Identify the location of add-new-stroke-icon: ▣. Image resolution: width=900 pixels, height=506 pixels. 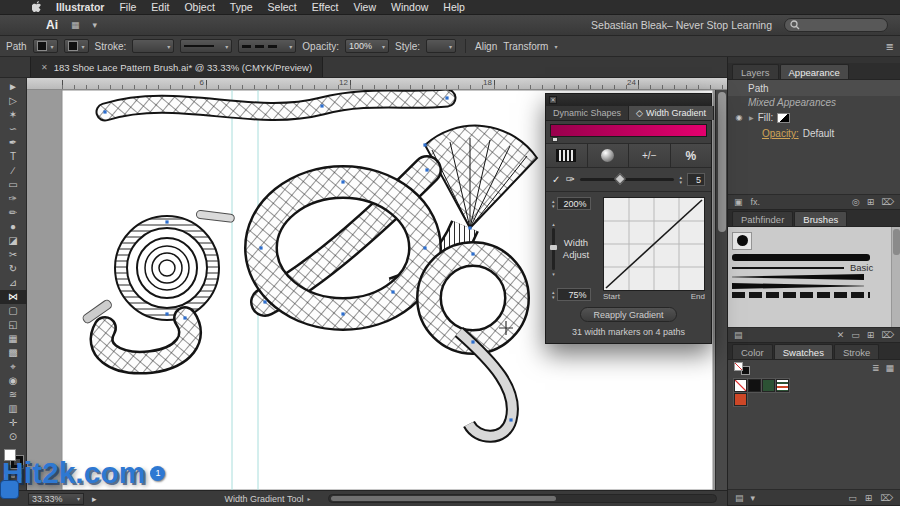
(738, 202).